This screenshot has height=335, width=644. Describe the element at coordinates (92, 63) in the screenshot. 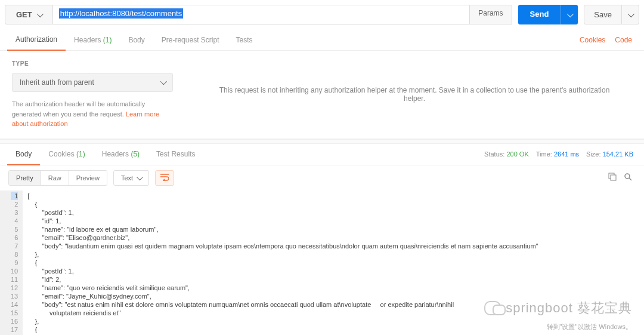

I see `auth-type-label: TYPE` at that location.